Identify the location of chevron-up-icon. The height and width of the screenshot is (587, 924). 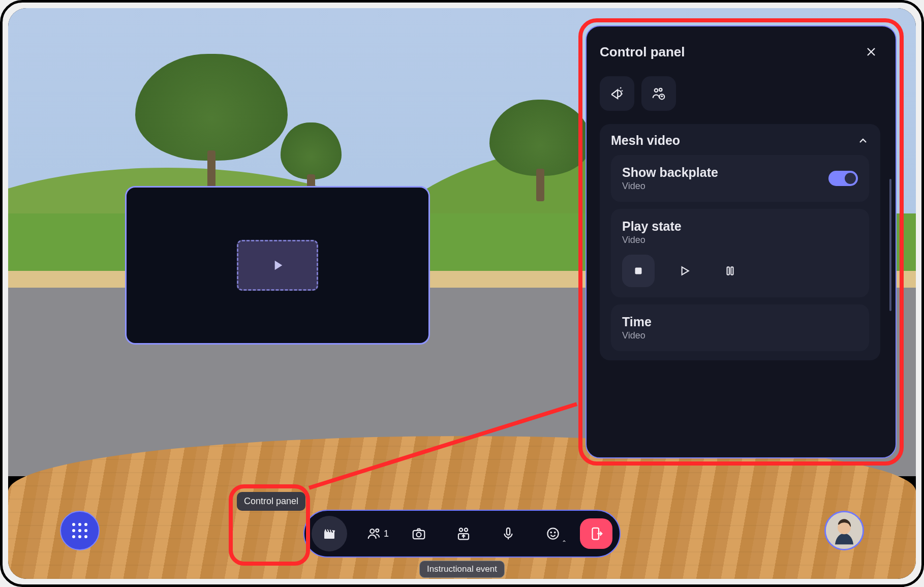
(863, 141).